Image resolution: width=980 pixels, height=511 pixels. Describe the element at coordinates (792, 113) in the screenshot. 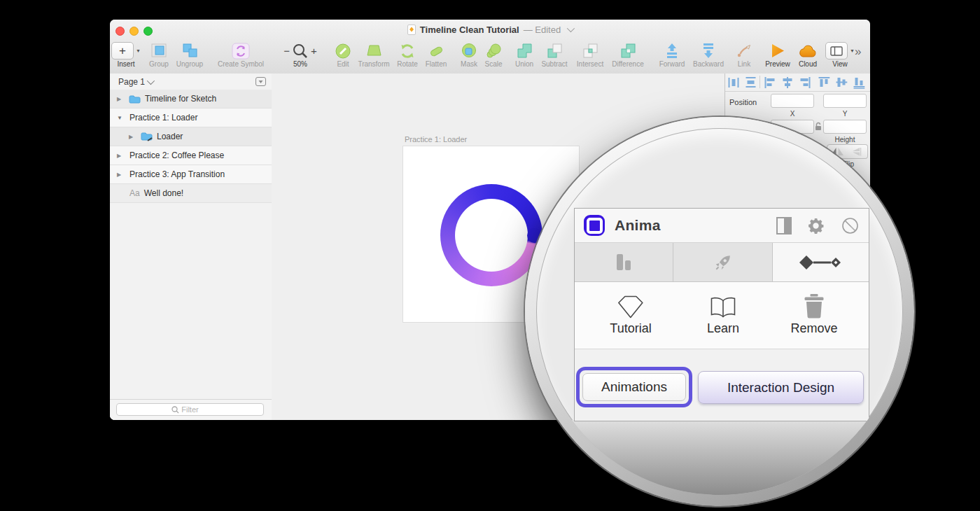

I see `x-label: X` at that location.